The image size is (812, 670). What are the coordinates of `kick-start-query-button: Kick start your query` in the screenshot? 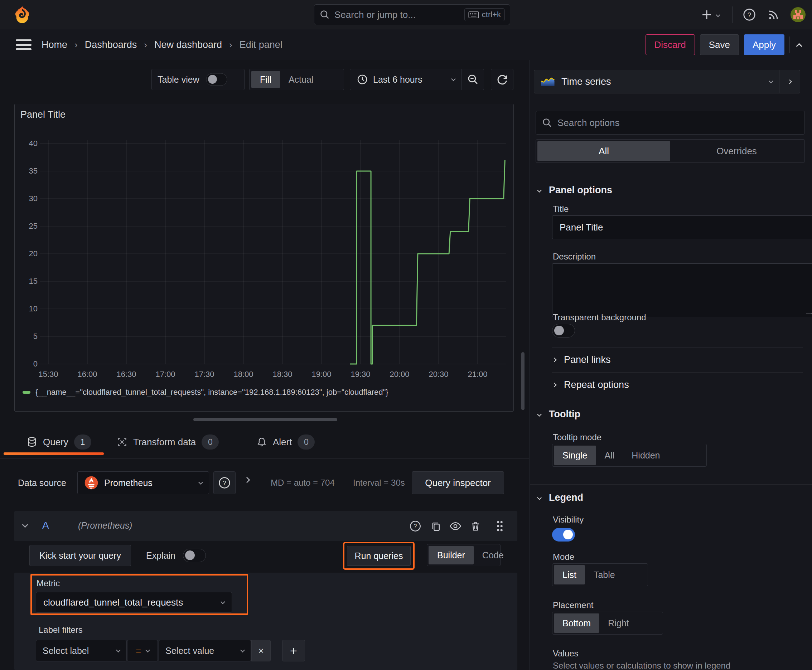 It's located at (80, 555).